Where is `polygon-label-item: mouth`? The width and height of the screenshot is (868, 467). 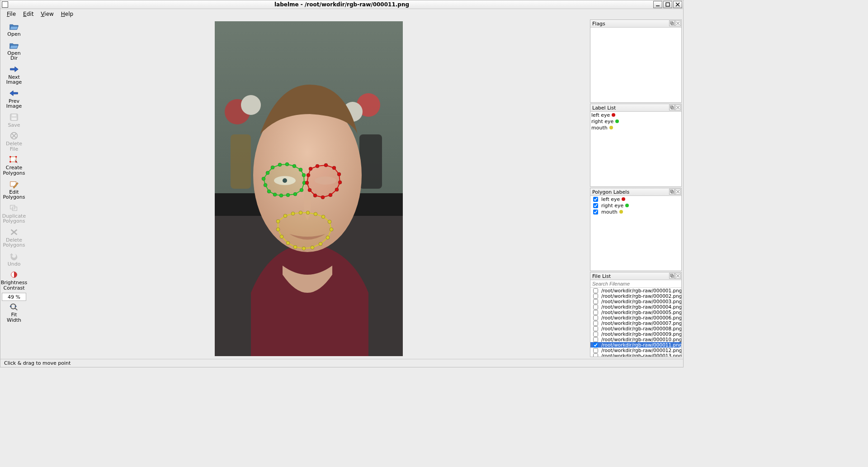
polygon-label-item: mouth is located at coordinates (636, 212).